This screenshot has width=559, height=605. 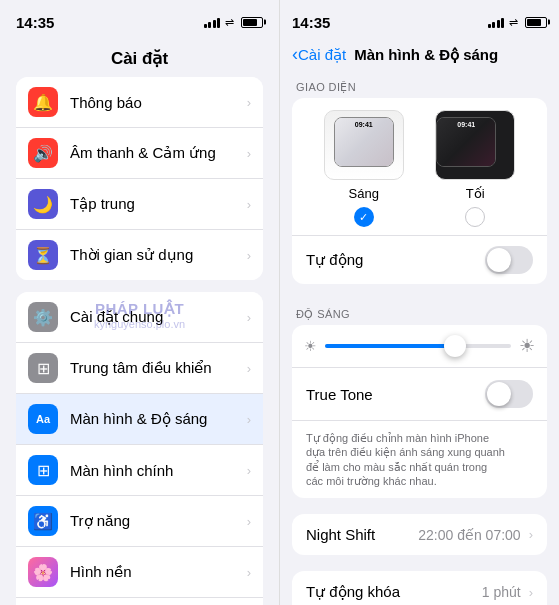 I want to click on tu-dong-khoa-label: Tự động khóa, so click(x=353, y=592).